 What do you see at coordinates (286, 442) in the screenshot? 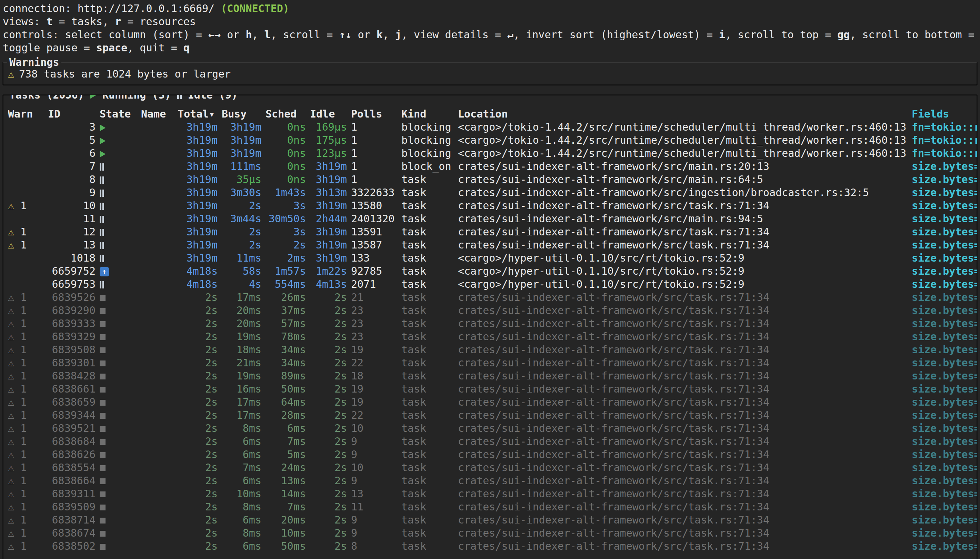
I see `cell-sched: 7ms` at bounding box center [286, 442].